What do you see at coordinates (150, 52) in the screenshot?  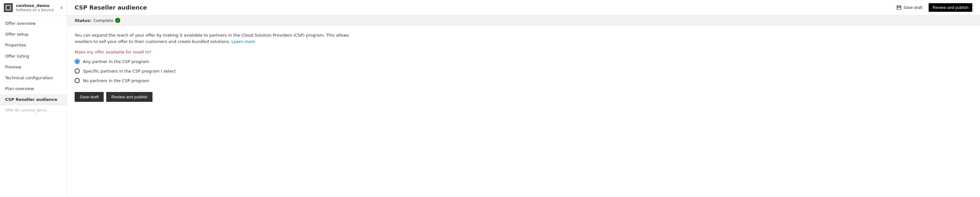 I see `required-marker: *` at bounding box center [150, 52].